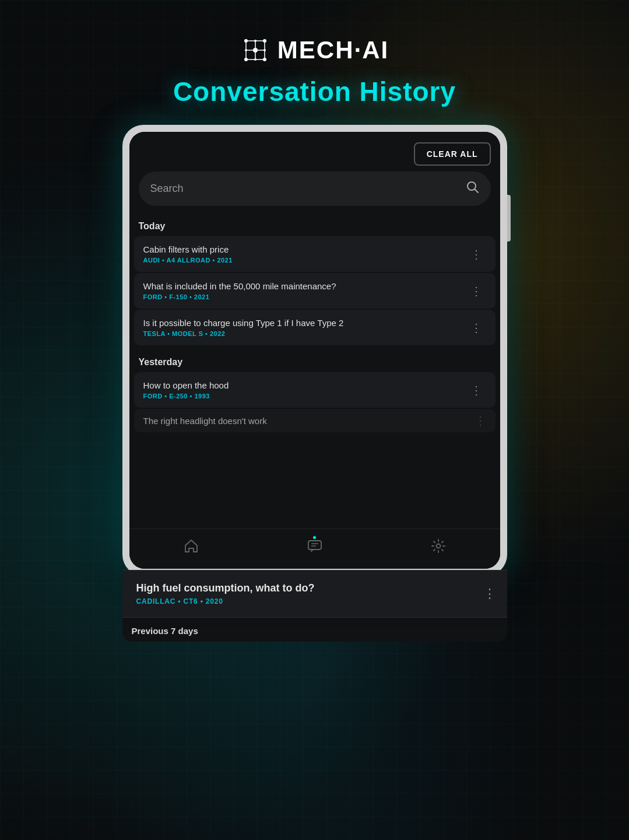 This screenshot has width=629, height=840. I want to click on conv-title: Cabin filters with price, so click(304, 250).